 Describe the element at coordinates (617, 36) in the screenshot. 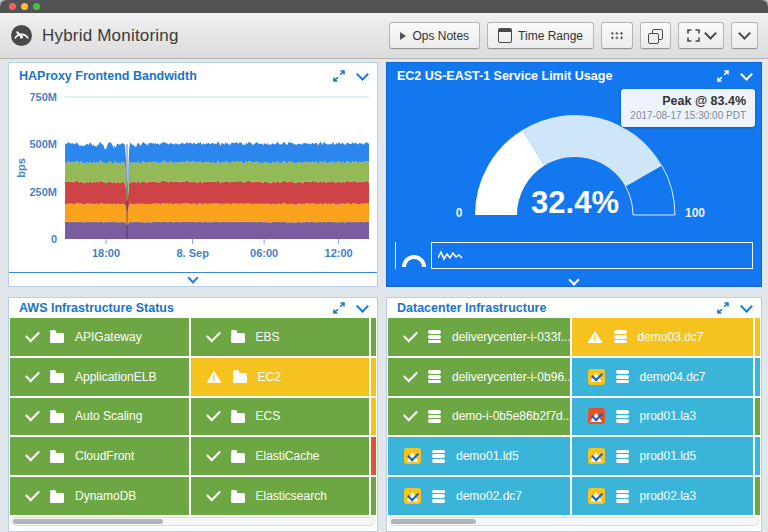

I see `dashboard-grid-button` at that location.